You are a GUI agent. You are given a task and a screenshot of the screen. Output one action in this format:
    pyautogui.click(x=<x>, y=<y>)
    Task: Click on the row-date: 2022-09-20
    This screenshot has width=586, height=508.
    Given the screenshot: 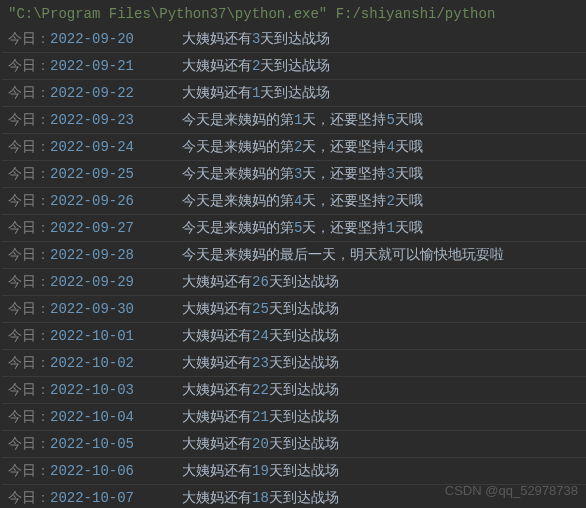 What is the action you would take?
    pyautogui.click(x=92, y=39)
    